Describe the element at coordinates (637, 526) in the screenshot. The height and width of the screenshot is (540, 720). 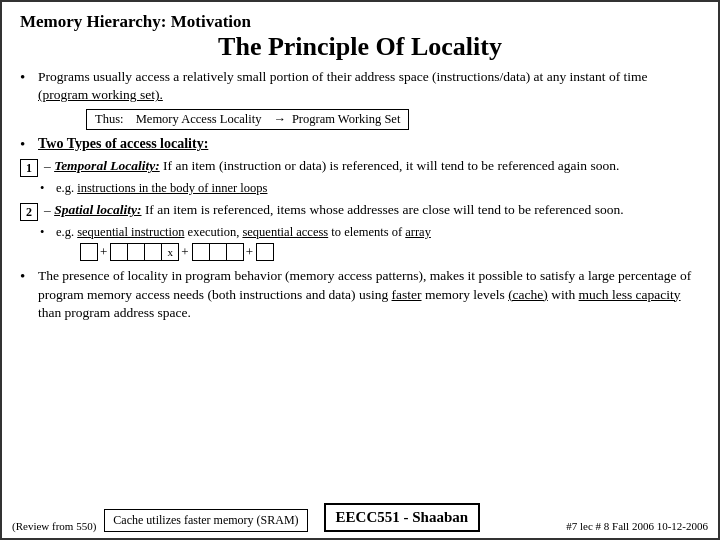
I see `slide-info: #7 lec # 8 Fall 2006 10-12-2006` at that location.